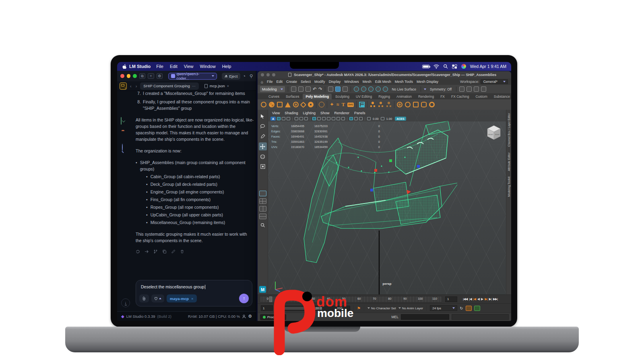 The image size is (644, 362). Describe the element at coordinates (315, 89) in the screenshot. I see `undo-icon: ↶` at that location.